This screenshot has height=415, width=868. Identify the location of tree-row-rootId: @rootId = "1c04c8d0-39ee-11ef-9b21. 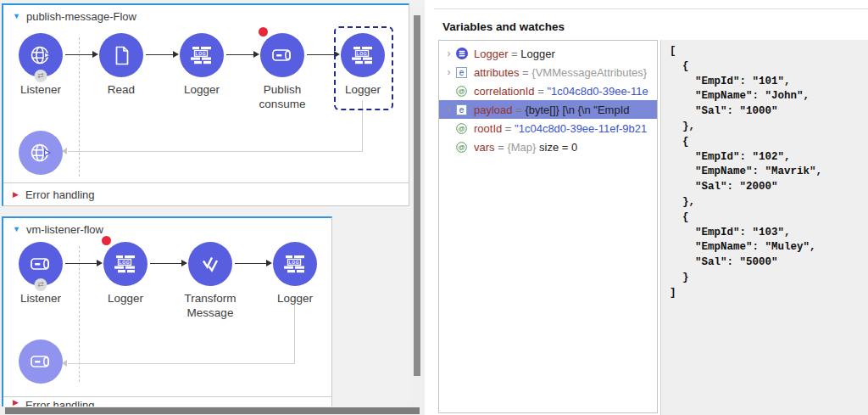
(548, 128).